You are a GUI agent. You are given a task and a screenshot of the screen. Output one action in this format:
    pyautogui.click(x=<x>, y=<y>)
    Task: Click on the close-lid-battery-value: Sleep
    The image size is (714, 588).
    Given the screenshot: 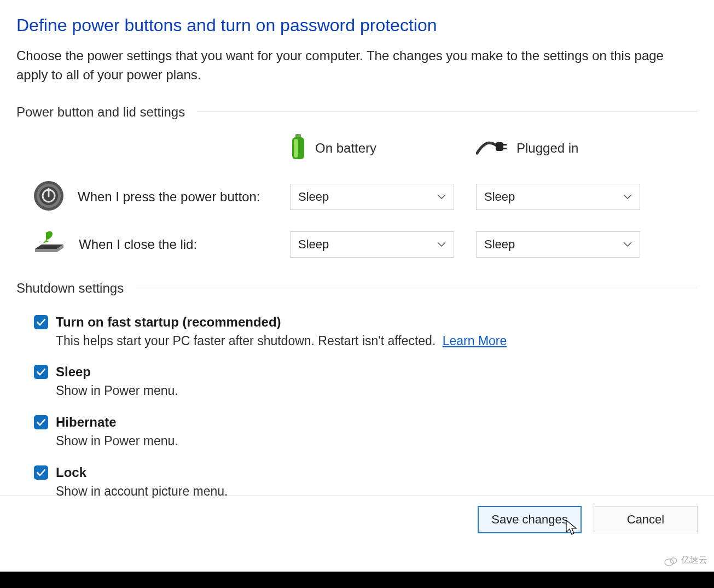 What is the action you would take?
    pyautogui.click(x=314, y=244)
    